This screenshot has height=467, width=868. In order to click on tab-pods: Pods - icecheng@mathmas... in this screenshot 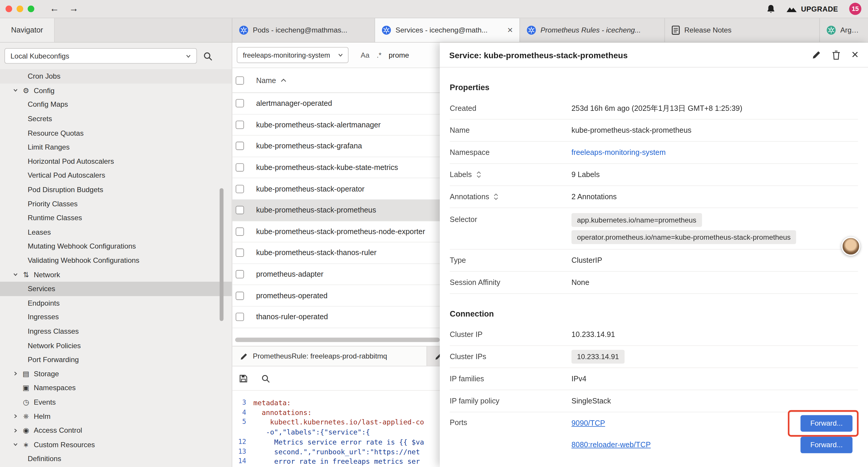, I will do `click(304, 30)`.